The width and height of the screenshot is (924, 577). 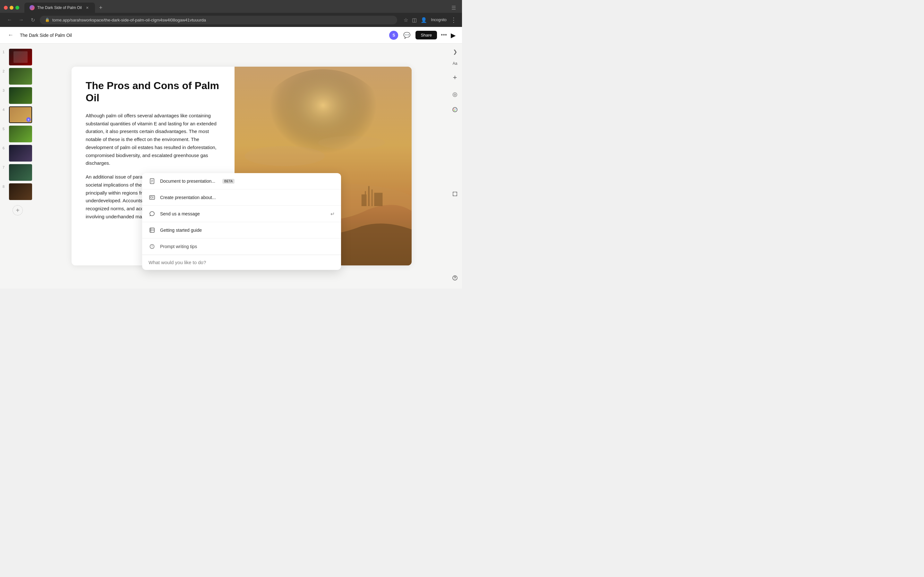 What do you see at coordinates (152, 214) in the screenshot?
I see `chat-icon` at bounding box center [152, 214].